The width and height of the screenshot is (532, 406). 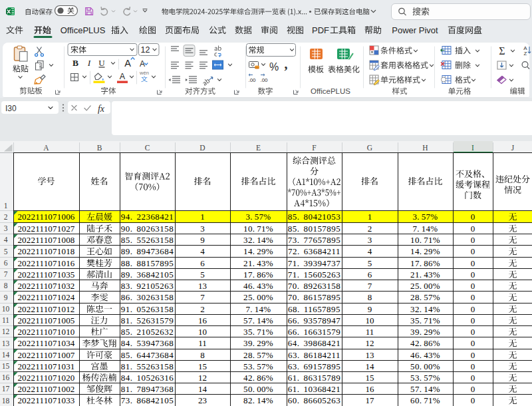 I want to click on svg-text: 2022111071008, so click(x=46, y=240).